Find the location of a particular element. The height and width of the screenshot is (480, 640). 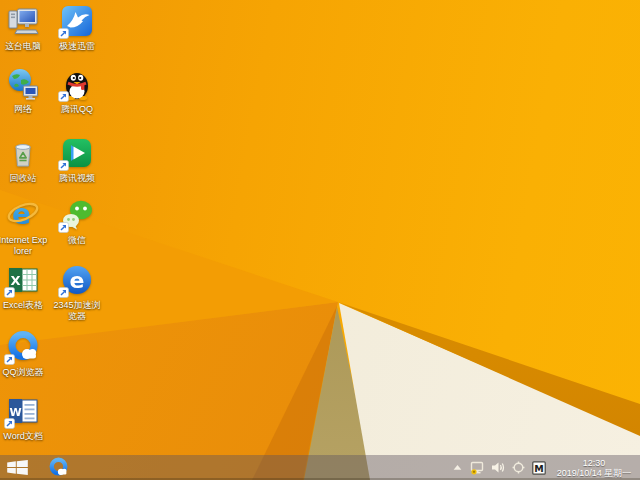

desktop-icon-tencent-qq: 腾讯QQ is located at coordinates (77, 91).